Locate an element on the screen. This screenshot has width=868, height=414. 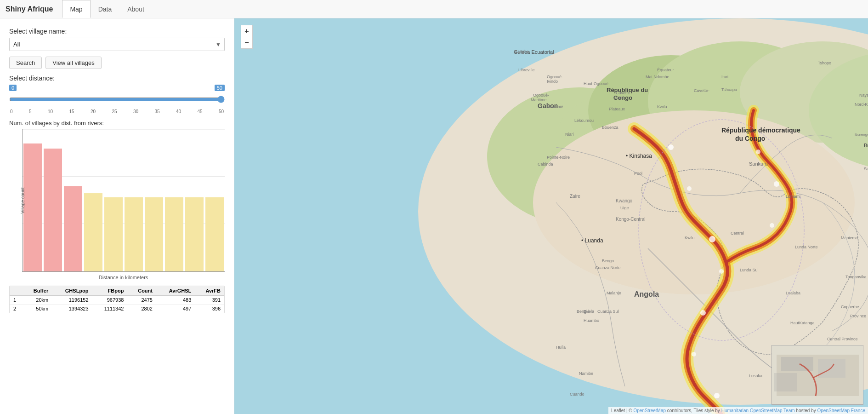
svg-text: Cuvette is located at coordinates (623, 93).